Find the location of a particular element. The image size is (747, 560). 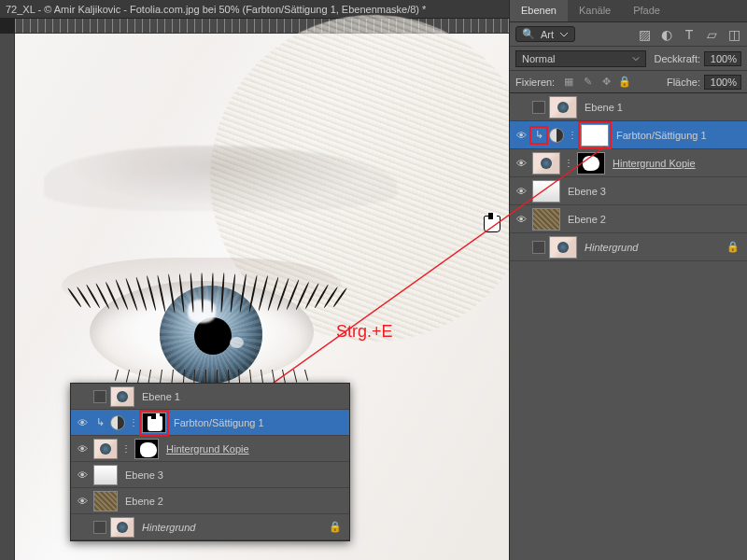

filter-adjustment-icon: ◐ is located at coordinates (667, 35).